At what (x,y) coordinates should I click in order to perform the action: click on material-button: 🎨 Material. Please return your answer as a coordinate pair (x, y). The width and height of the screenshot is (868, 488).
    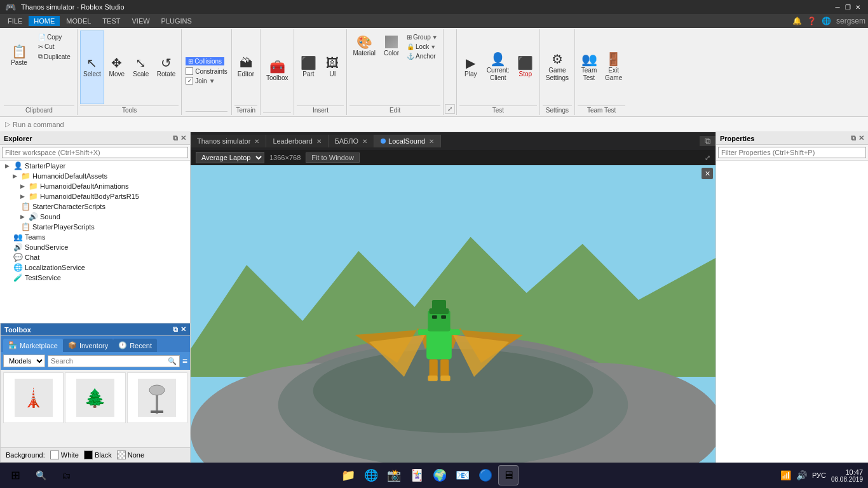
    Looking at the image, I should click on (364, 46).